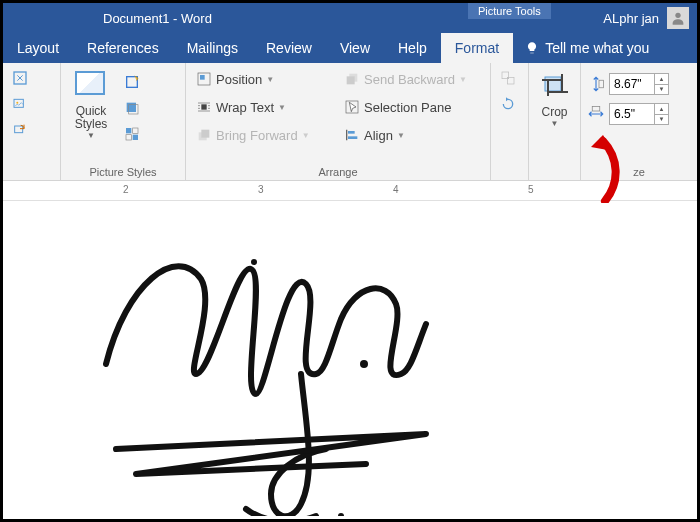 The image size is (700, 522). I want to click on selection-pane-label: Selection Pane, so click(408, 108).